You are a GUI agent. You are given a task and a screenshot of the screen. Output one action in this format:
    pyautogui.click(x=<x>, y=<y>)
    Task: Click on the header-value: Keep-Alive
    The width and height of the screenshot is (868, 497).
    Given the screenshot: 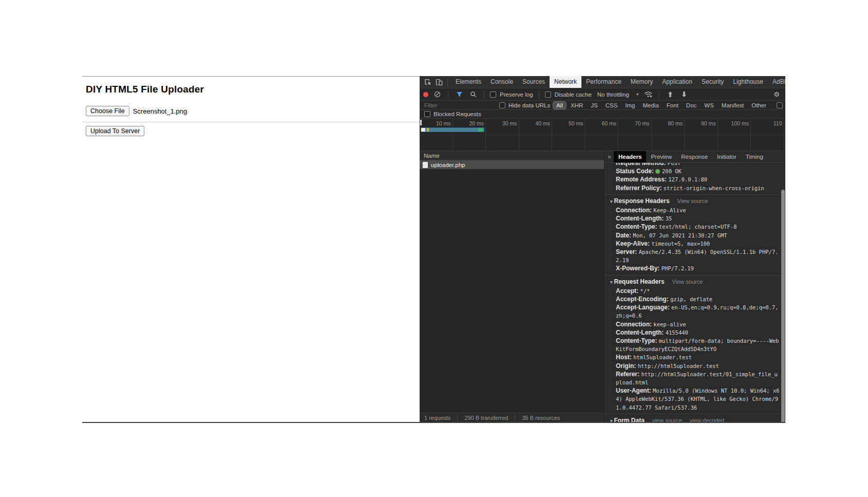 What is the action you would take?
    pyautogui.click(x=670, y=210)
    